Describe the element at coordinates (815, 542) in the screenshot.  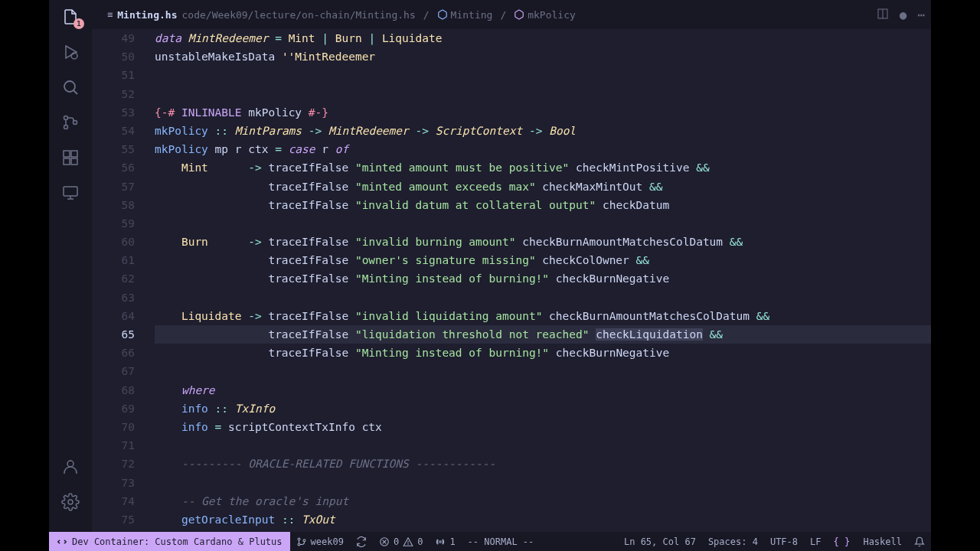
I see `eol: LF` at that location.